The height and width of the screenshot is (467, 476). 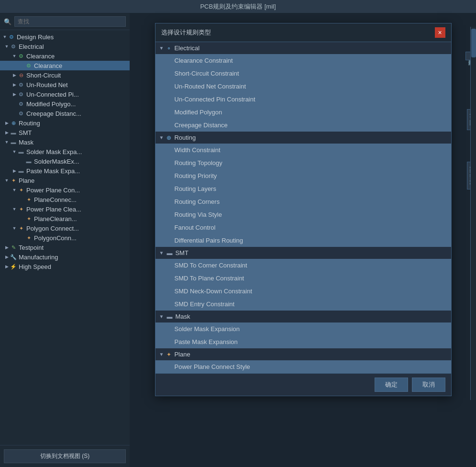 What do you see at coordinates (303, 189) in the screenshot?
I see `list-item-routing-layers: Routing Layers` at bounding box center [303, 189].